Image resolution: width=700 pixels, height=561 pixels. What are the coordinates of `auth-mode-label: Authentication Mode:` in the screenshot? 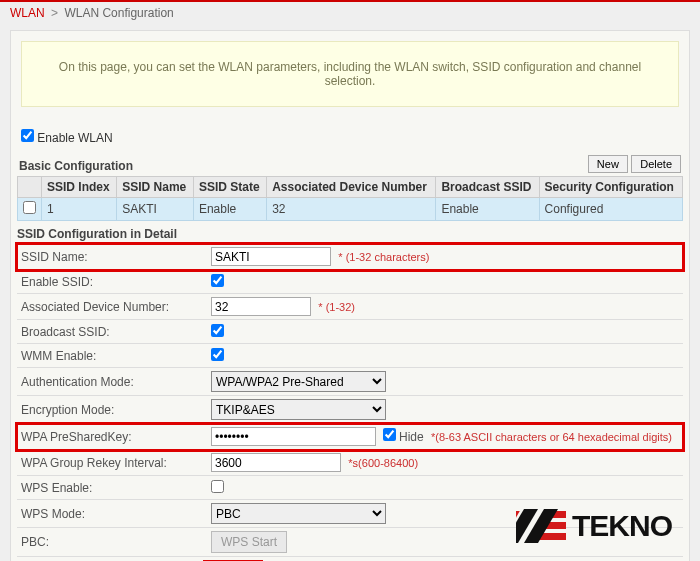 It's located at (112, 382).